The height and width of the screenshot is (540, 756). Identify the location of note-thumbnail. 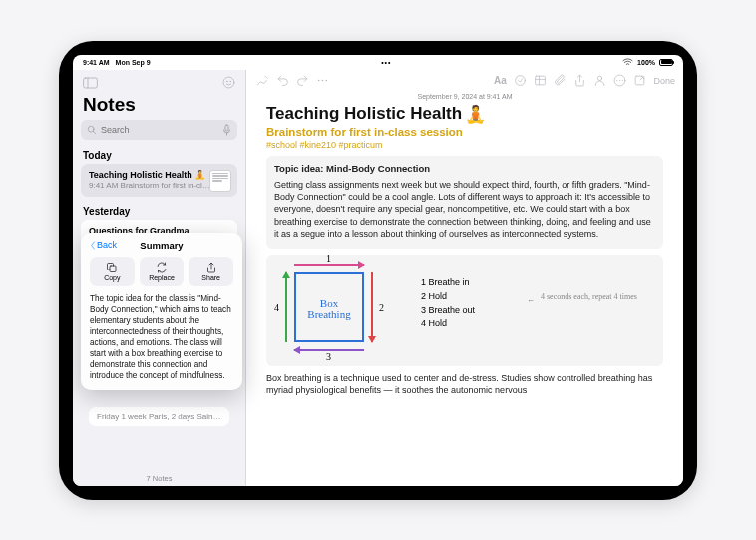
(220, 181).